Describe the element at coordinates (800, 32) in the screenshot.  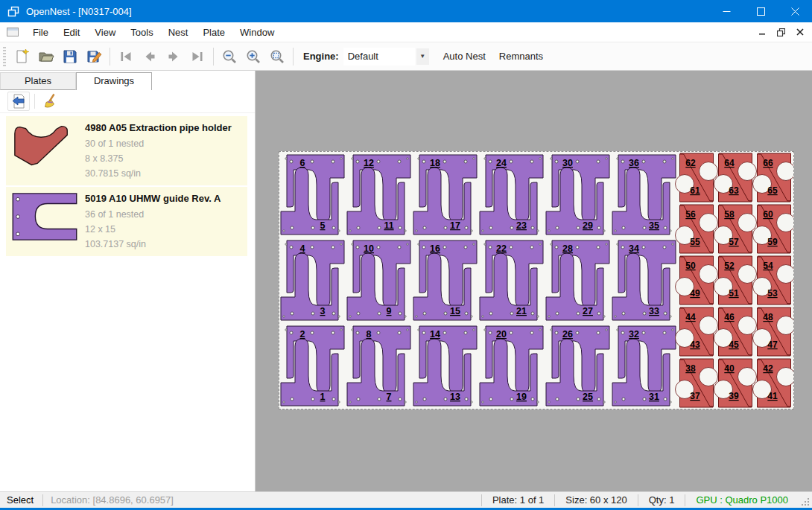
I see `mdi-close-button` at that location.